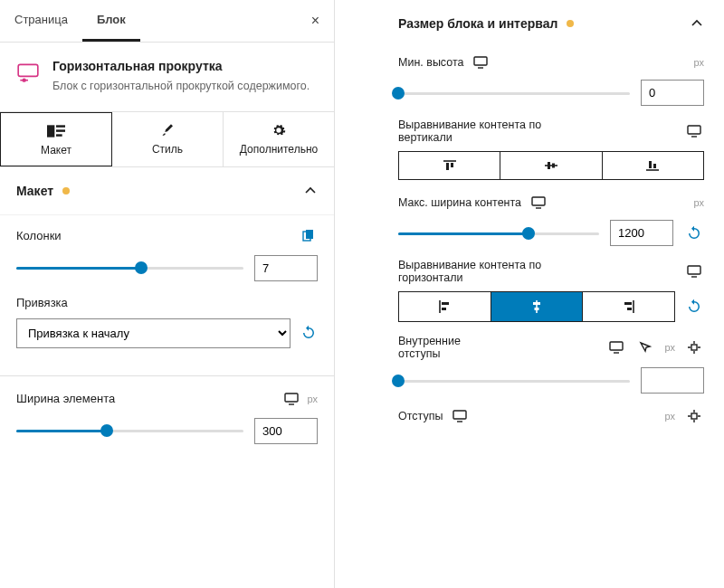 Image resolution: width=724 pixels, height=588 pixels. What do you see at coordinates (450, 166) in the screenshot?
I see `align-top-button` at bounding box center [450, 166].